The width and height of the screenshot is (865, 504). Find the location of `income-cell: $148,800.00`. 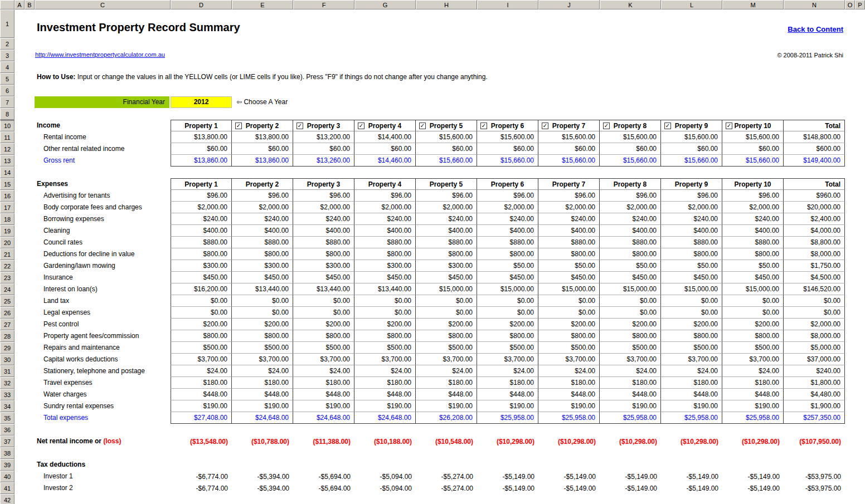

income-cell: $148,800.00 is located at coordinates (814, 137).